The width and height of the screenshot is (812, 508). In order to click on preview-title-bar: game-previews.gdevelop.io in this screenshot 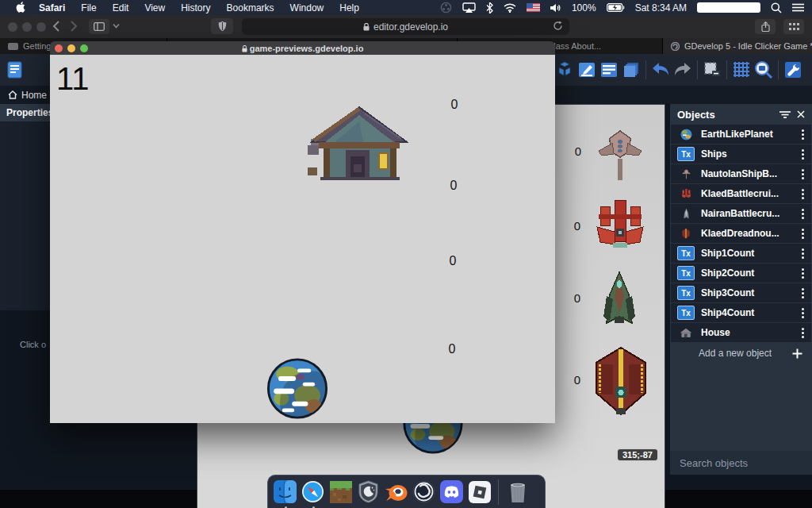, I will do `click(303, 48)`.